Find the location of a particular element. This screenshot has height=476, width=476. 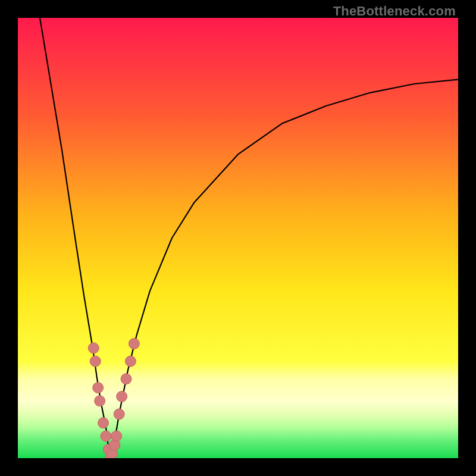

marker-group is located at coordinates (114, 399).